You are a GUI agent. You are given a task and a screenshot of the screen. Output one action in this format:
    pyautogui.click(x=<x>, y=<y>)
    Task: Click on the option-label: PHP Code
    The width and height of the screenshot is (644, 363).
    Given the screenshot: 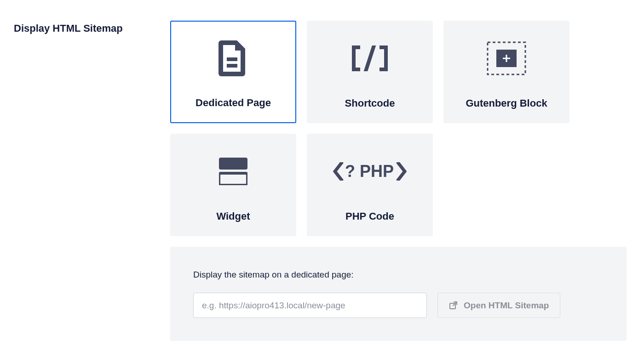 What is the action you would take?
    pyautogui.click(x=370, y=216)
    